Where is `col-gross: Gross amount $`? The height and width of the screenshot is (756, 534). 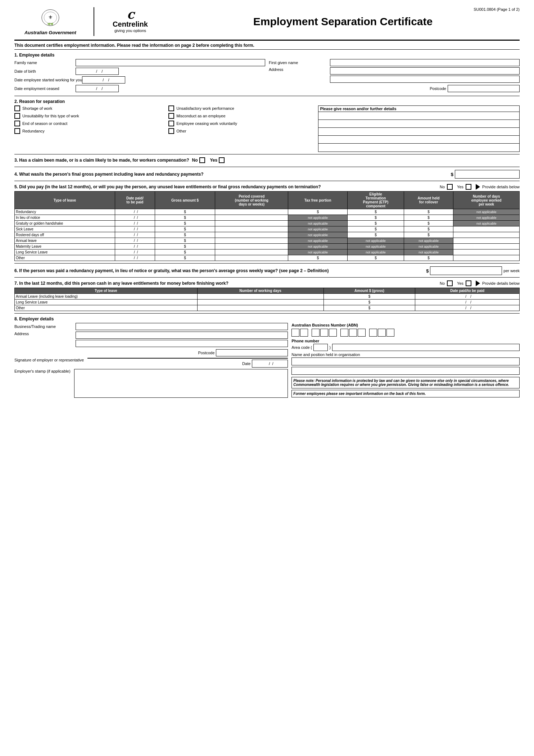
col-gross: Gross amount $ is located at coordinates (185, 200).